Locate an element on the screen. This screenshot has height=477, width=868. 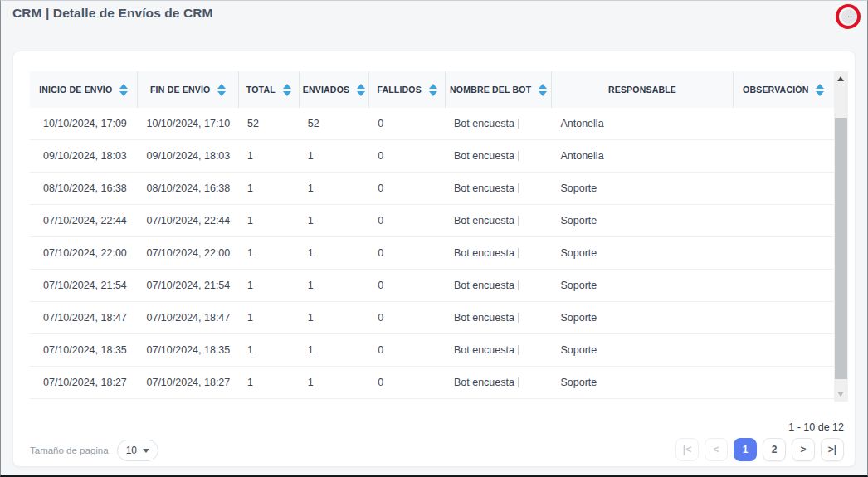
cell-fin-de-envio: 07/10/2024, 18:35 is located at coordinates (188, 350).